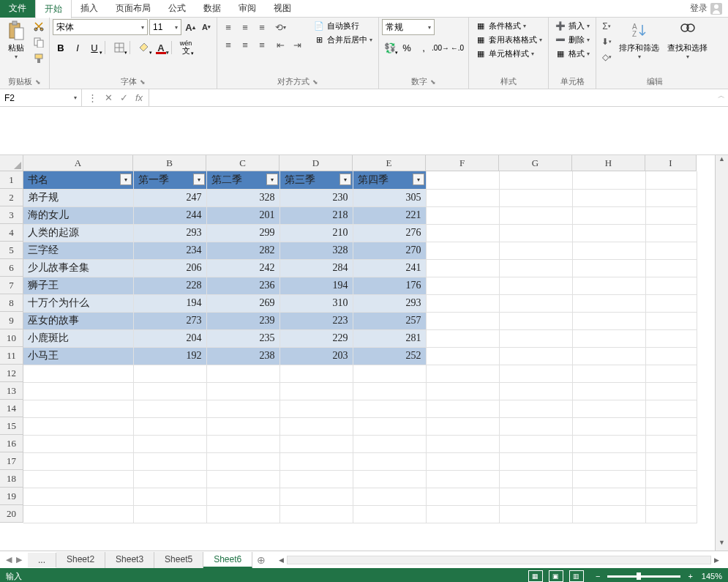 This screenshot has width=728, height=582. I want to click on cell: 293, so click(170, 233).